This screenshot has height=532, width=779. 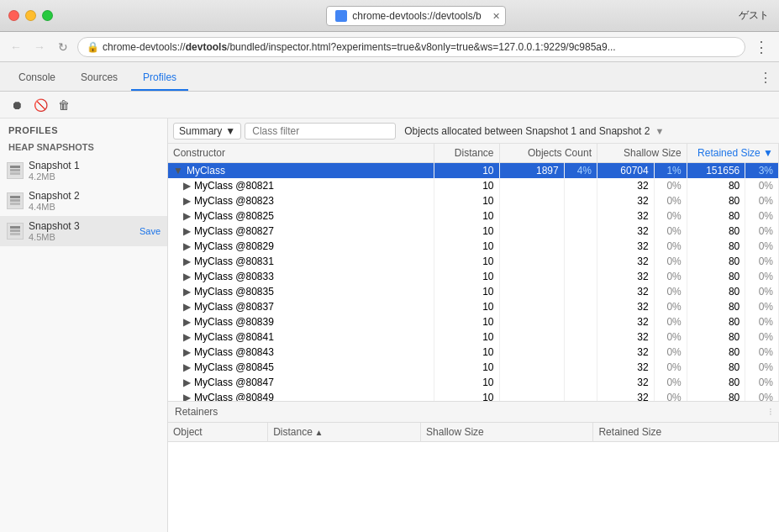 What do you see at coordinates (416, 16) in the screenshot?
I see `tab-bar: chrome-devtools://devtools/b ✕` at bounding box center [416, 16].